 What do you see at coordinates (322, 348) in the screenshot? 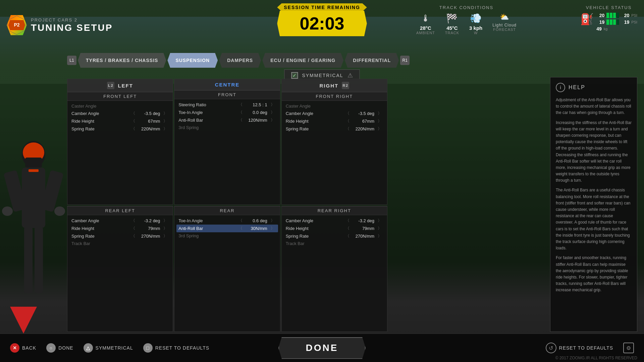
I see `done-button: DONE` at bounding box center [322, 348].